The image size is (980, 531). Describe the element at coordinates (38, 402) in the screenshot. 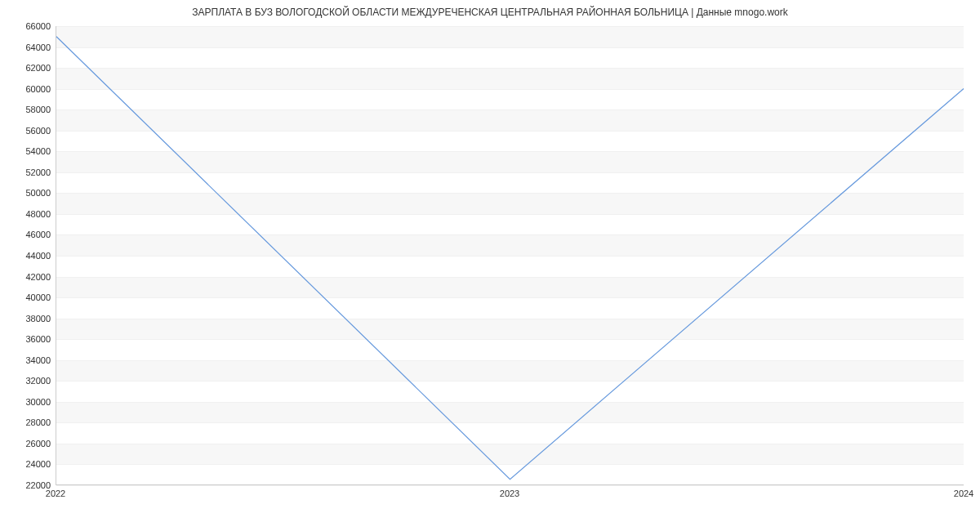

I see `y-tick-label: 30000` at that location.